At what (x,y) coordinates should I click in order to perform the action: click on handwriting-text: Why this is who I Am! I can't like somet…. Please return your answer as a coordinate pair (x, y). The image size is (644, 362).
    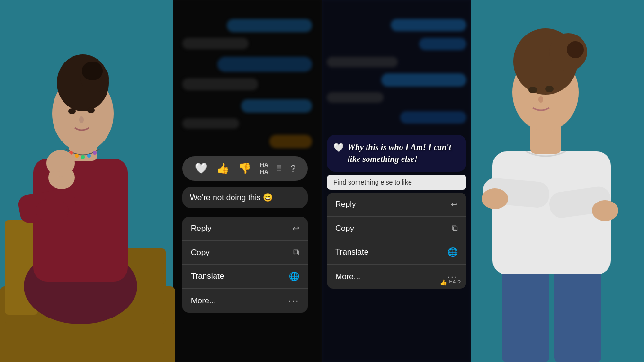
    Looking at the image, I should click on (402, 153).